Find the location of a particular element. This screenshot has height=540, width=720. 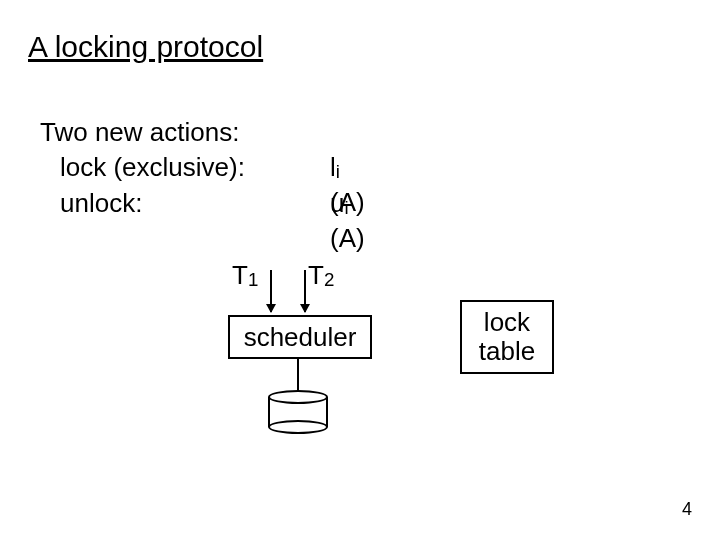

arrow-t2 is located at coordinates (305, 291).